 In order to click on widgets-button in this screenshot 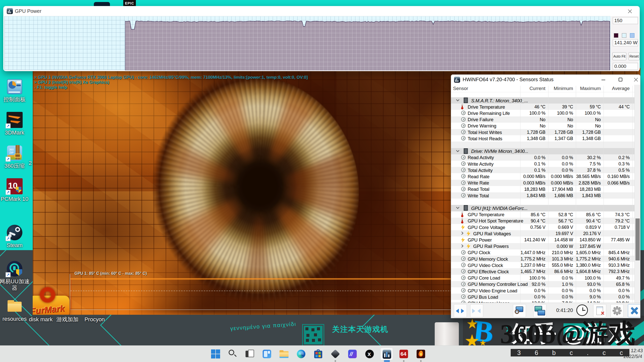, I will do `click(267, 354)`.